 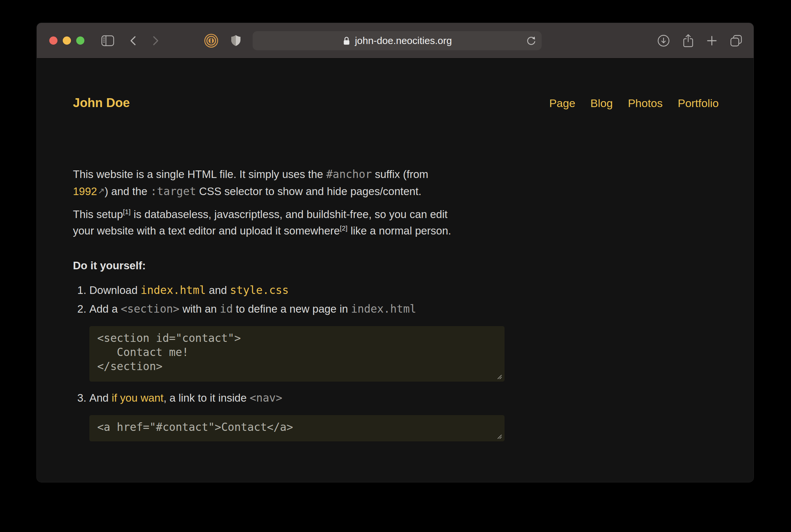 I want to click on content-blocker-icon, so click(x=211, y=41).